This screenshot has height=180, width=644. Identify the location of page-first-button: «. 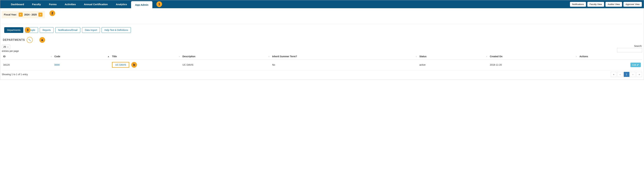
(614, 74).